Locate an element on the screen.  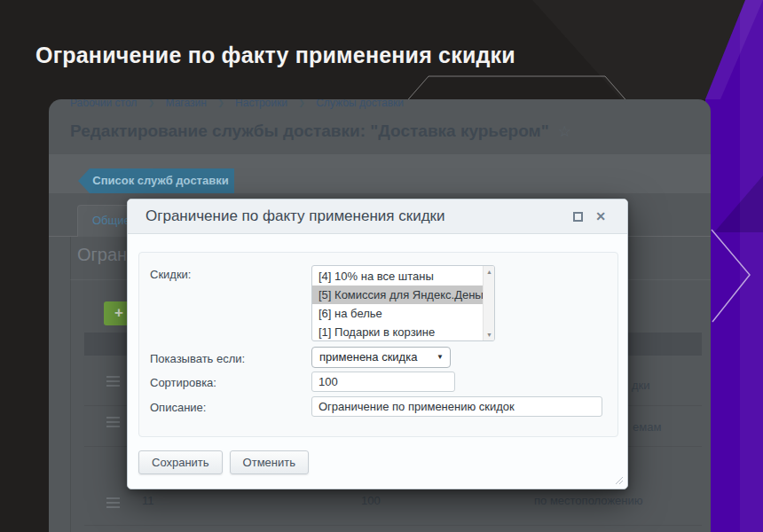
content-left-border is located at coordinates (71, 385).